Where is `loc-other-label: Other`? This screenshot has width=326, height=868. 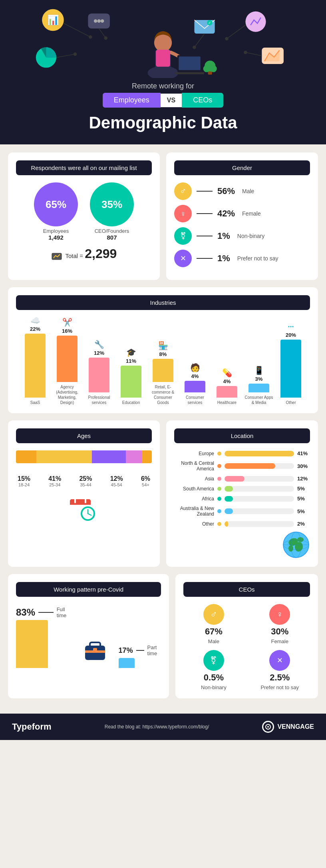
loc-other-label: Other is located at coordinates (194, 524).